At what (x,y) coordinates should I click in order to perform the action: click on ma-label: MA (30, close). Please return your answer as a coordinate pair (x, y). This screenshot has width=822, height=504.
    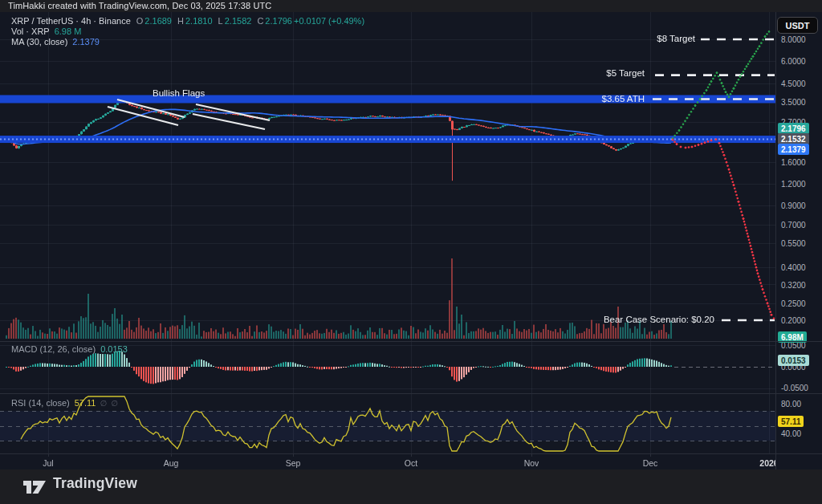
    Looking at the image, I should click on (39, 42).